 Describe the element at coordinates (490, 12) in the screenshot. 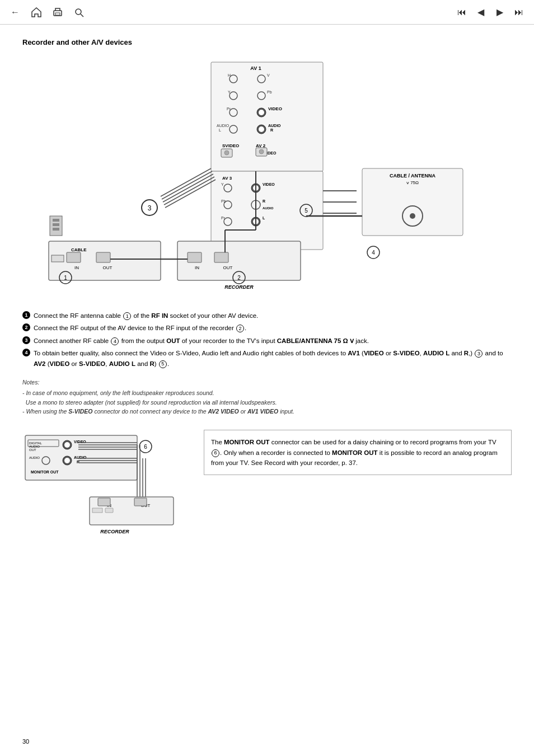

I see `nav-right: ⏮ ◀ ▶ ⏭` at that location.